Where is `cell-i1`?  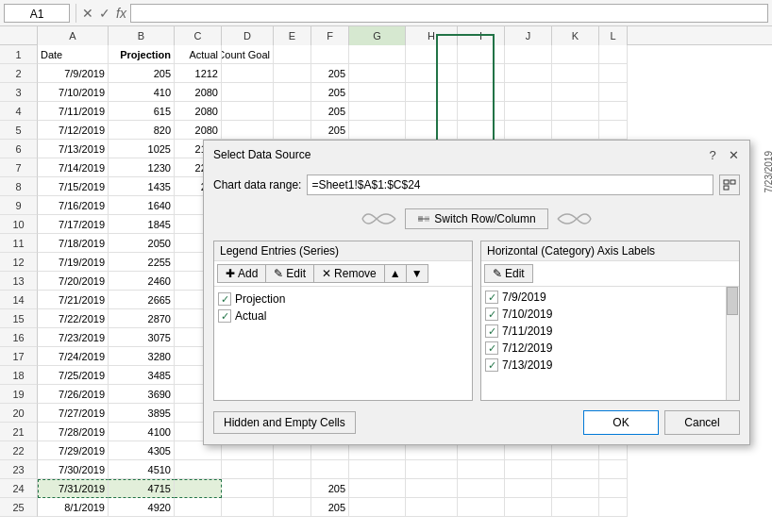
cell-i1 is located at coordinates (481, 55).